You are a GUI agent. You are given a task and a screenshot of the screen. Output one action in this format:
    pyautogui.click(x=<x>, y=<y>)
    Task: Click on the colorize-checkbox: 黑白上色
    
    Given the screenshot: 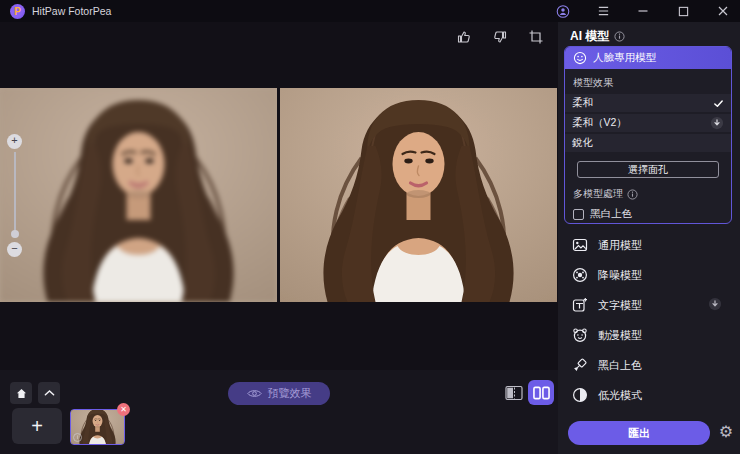 What is the action you would take?
    pyautogui.click(x=648, y=214)
    